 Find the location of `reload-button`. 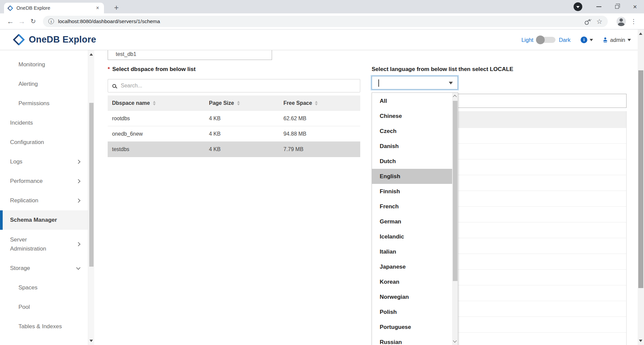

reload-button is located at coordinates (33, 21).